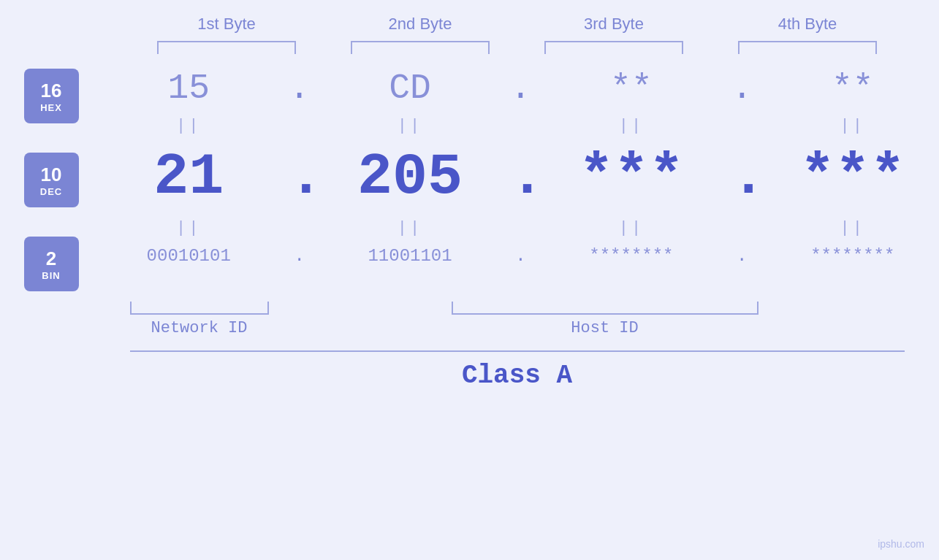  I want to click on sep-2-4: ||, so click(853, 228).